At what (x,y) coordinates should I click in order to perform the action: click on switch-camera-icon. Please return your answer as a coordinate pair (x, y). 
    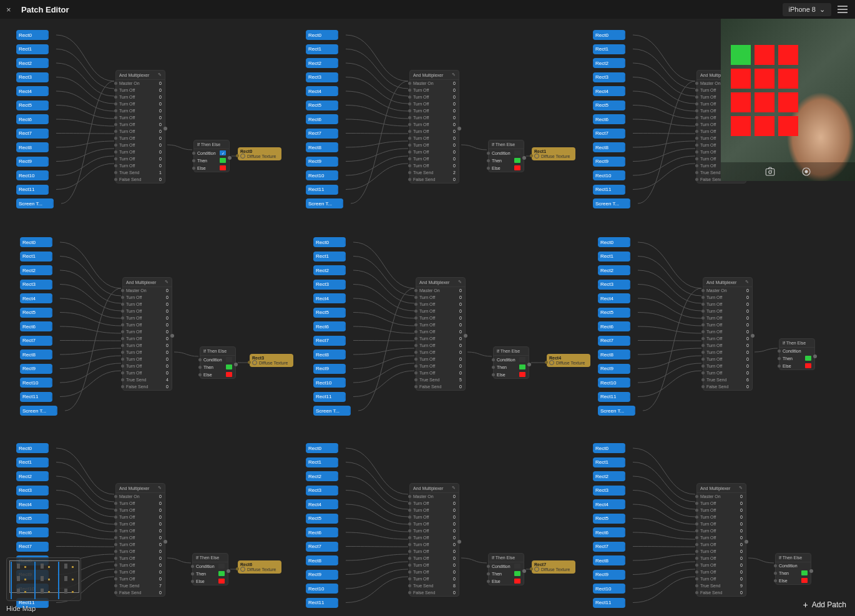
    Looking at the image, I should click on (770, 172).